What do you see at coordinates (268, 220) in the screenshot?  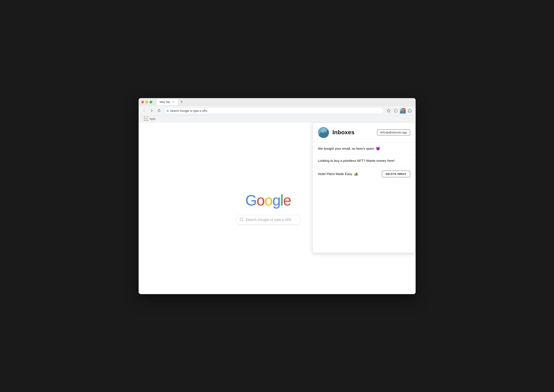 I see `search-input-container: Search Google or type a URL` at bounding box center [268, 220].